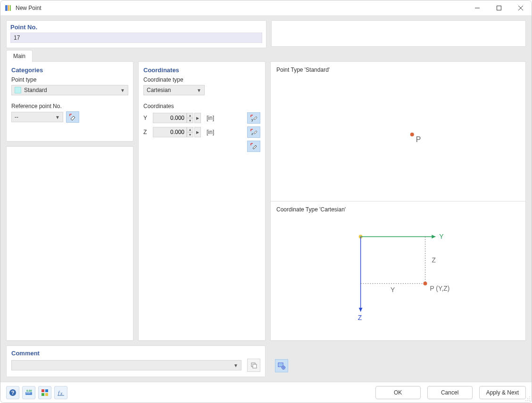  What do you see at coordinates (198, 118) in the screenshot?
I see `coord-y-step-button: ▶` at bounding box center [198, 118].